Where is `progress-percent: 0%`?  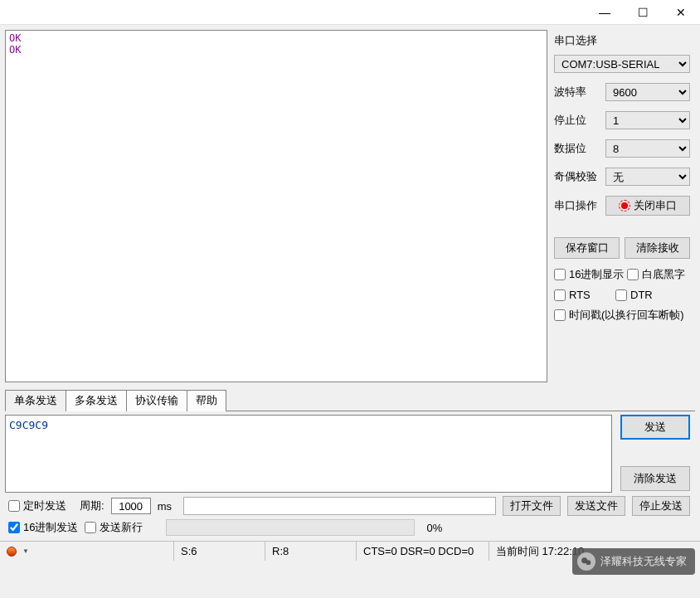
progress-percent: 0% is located at coordinates (435, 528).